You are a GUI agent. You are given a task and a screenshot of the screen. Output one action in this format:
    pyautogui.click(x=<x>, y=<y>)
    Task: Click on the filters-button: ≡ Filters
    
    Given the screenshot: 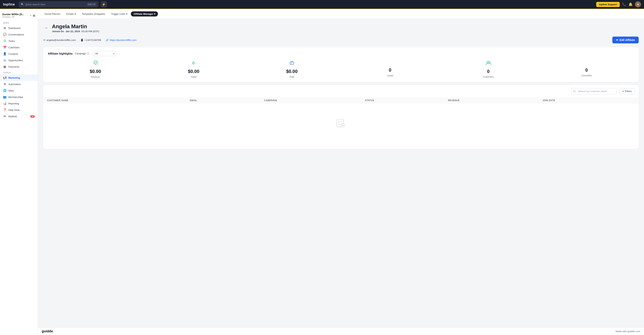 What is the action you would take?
    pyautogui.click(x=627, y=91)
    